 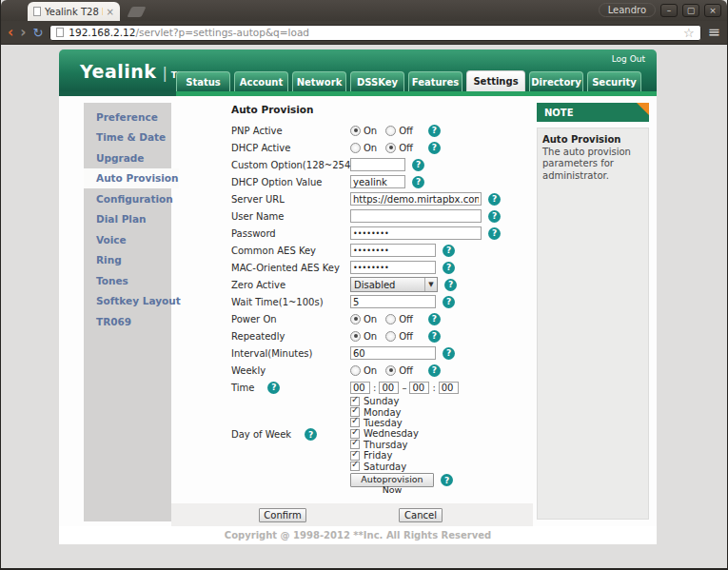 What do you see at coordinates (416, 216) in the screenshot?
I see `user-name-input` at bounding box center [416, 216].